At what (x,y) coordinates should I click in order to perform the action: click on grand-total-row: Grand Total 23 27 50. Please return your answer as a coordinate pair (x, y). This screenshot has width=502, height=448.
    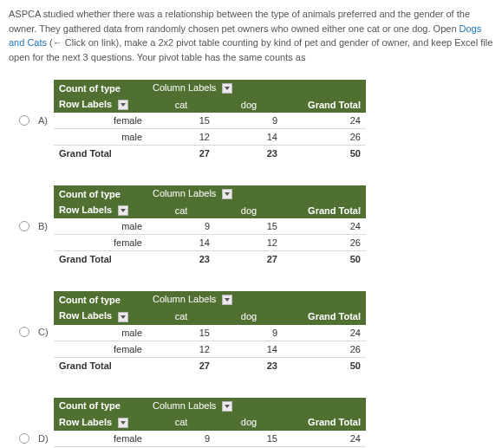
    Looking at the image, I should click on (210, 260).